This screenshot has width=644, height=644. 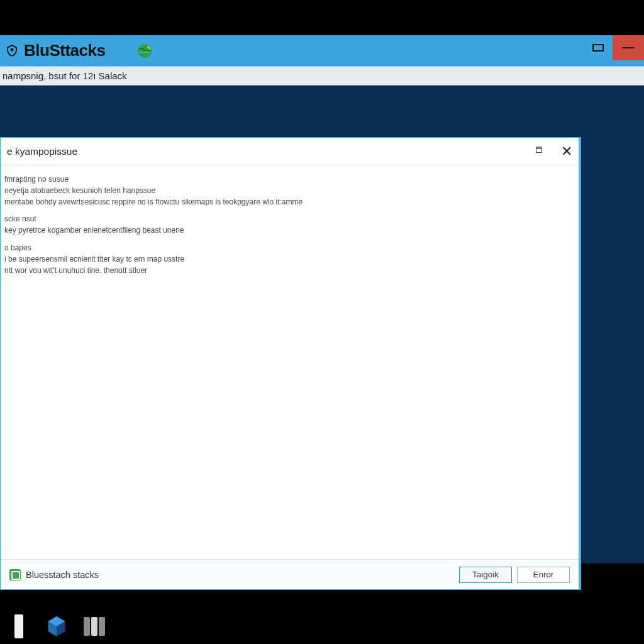 What do you see at coordinates (289, 219) in the screenshot?
I see `dialog-body-line: scke nsut` at bounding box center [289, 219].